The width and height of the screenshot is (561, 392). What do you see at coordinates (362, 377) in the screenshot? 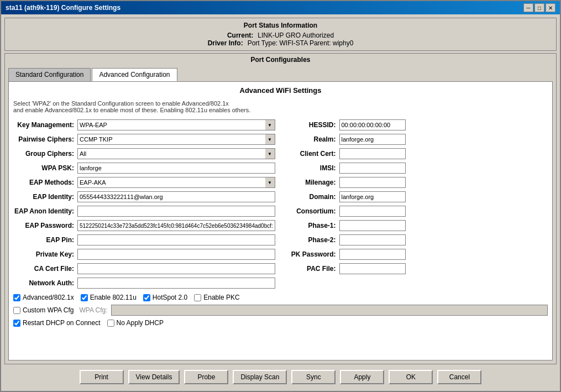
I see `apply-button: Apply` at bounding box center [362, 377].